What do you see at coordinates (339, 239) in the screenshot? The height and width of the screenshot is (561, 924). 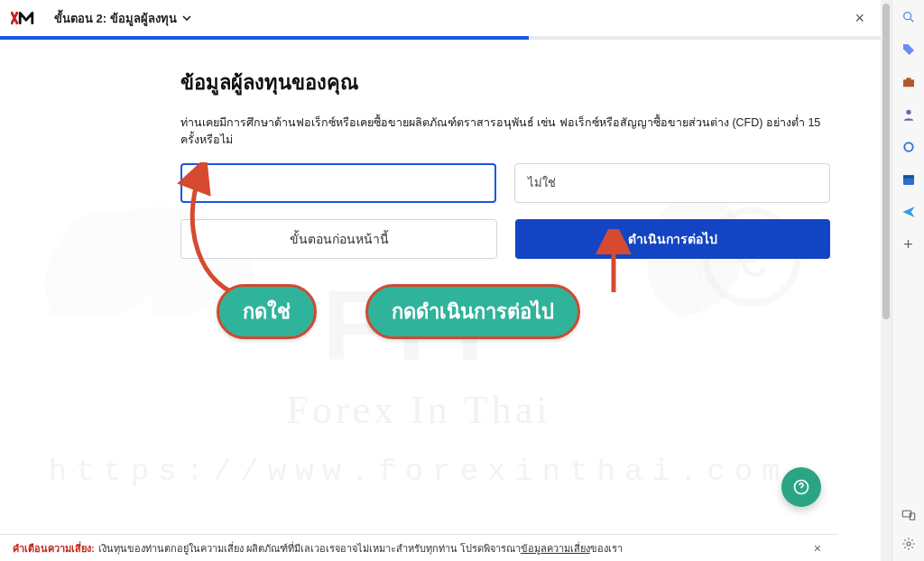 I see `prev-step-label: ขั้นตอนก่อนหน้านี้` at bounding box center [339, 239].